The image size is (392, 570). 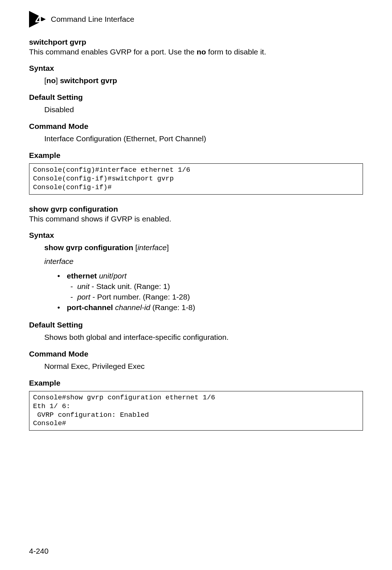 I want to click on mode-value: Interface Configuration (Ethernet, Port …, so click(x=196, y=139).